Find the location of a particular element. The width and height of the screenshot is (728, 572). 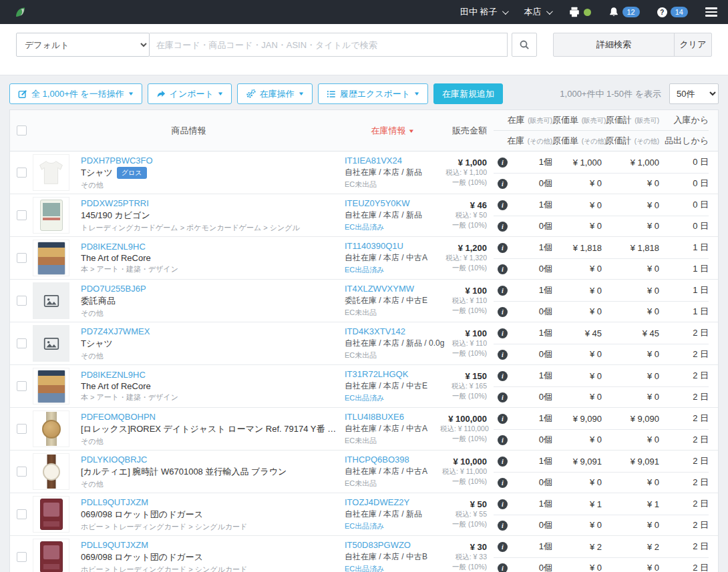

add-stock-button: 在庫新規追加 is located at coordinates (468, 93).